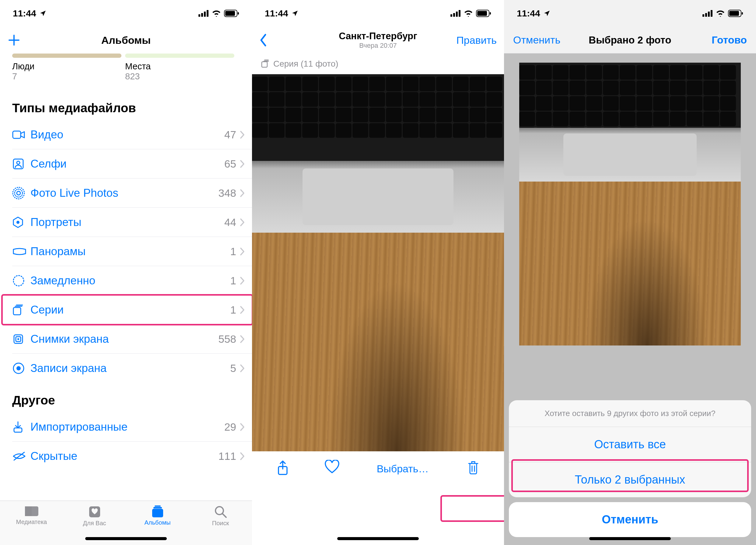 The image size is (756, 545). Describe the element at coordinates (126, 442) in the screenshot. I see `media-type-list: Импортированные29Скрытые111` at that location.